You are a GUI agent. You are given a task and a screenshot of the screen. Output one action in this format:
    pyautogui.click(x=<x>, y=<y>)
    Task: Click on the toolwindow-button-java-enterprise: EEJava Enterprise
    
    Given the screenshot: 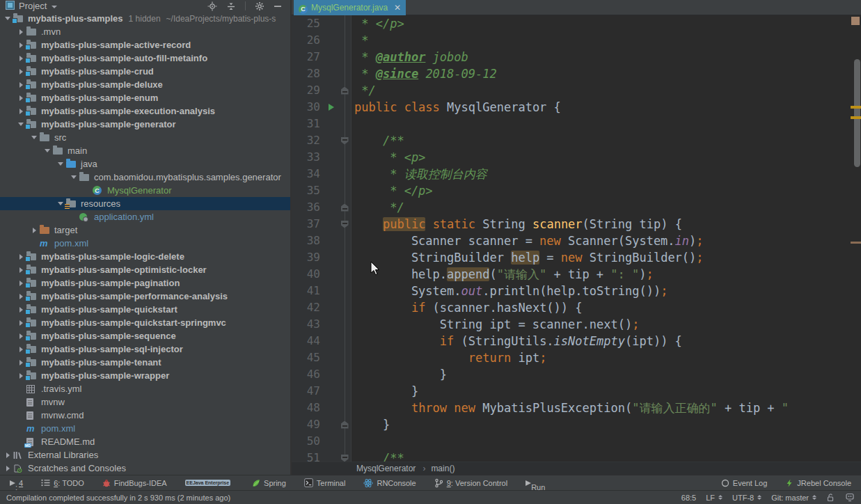 What is the action you would take?
    pyautogui.click(x=210, y=483)
    